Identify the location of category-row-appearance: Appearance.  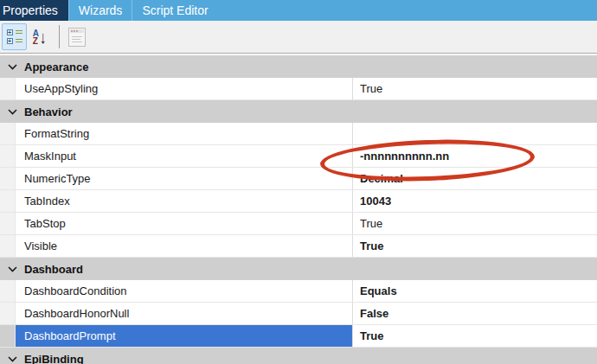
(298, 67).